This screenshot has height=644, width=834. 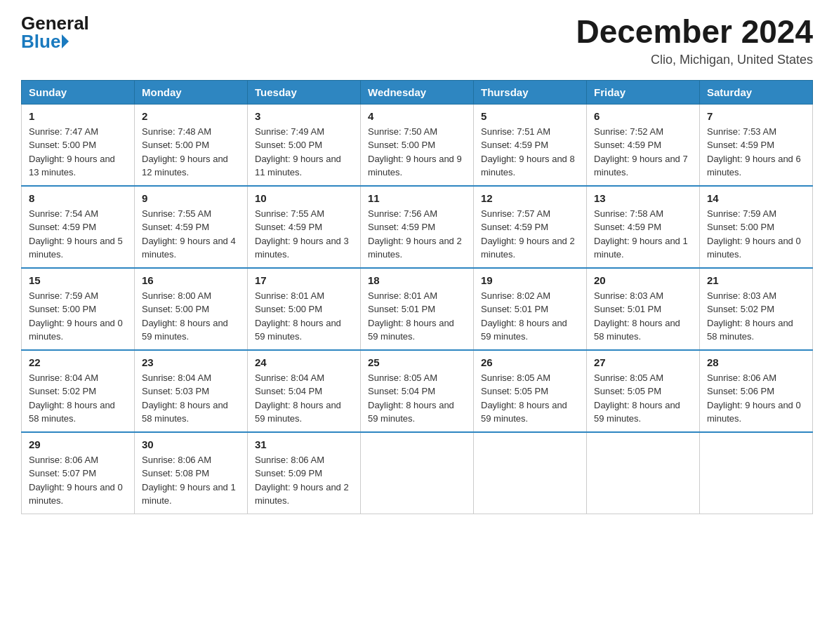 I want to click on calendar-week-row: 8 Sunrise: 7:54 AM Sunset: 4:59 PM Dayli…, so click(x=417, y=227).